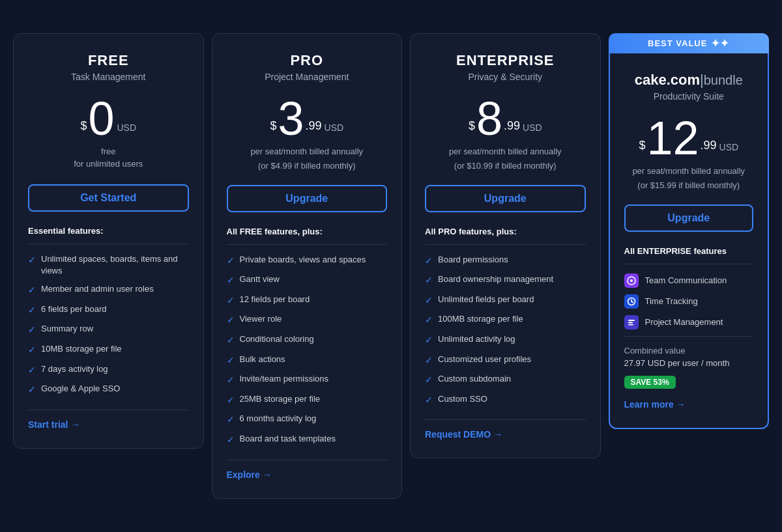 This screenshot has height=532, width=782. Describe the element at coordinates (108, 290) in the screenshot. I see `list-item: ✓Member and admin user roles` at that location.